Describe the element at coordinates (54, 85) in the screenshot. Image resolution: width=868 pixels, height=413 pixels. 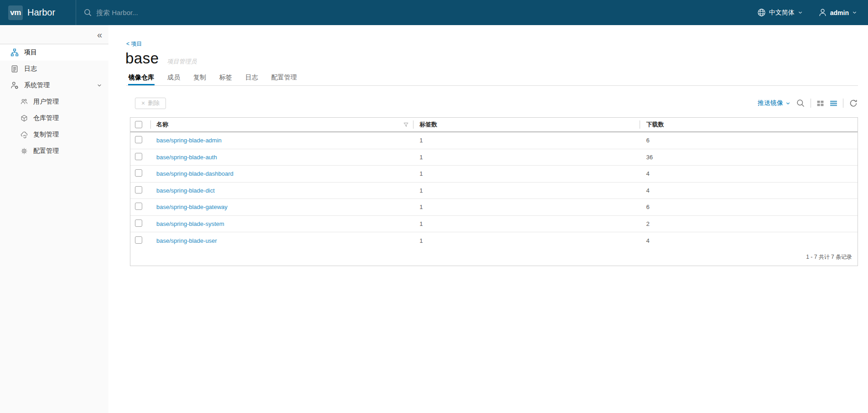
I see `sidebar-item-administration: 系统管理` at that location.